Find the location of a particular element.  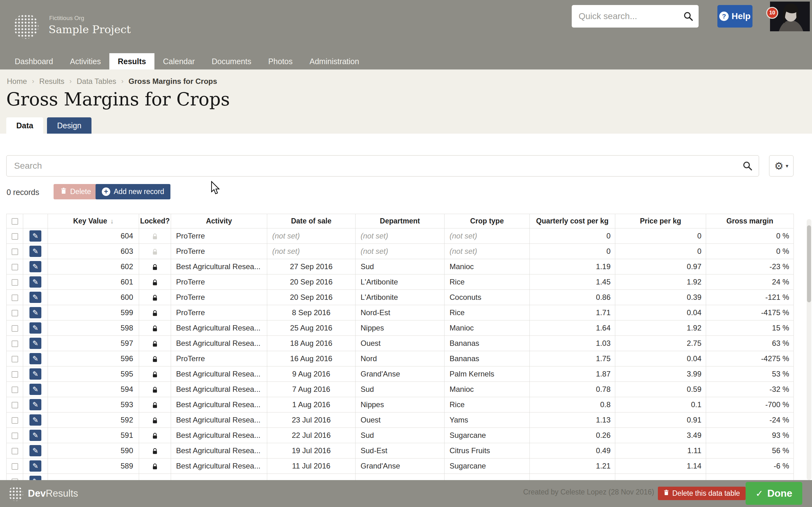

scrollbar-thumb is located at coordinates (809, 264).